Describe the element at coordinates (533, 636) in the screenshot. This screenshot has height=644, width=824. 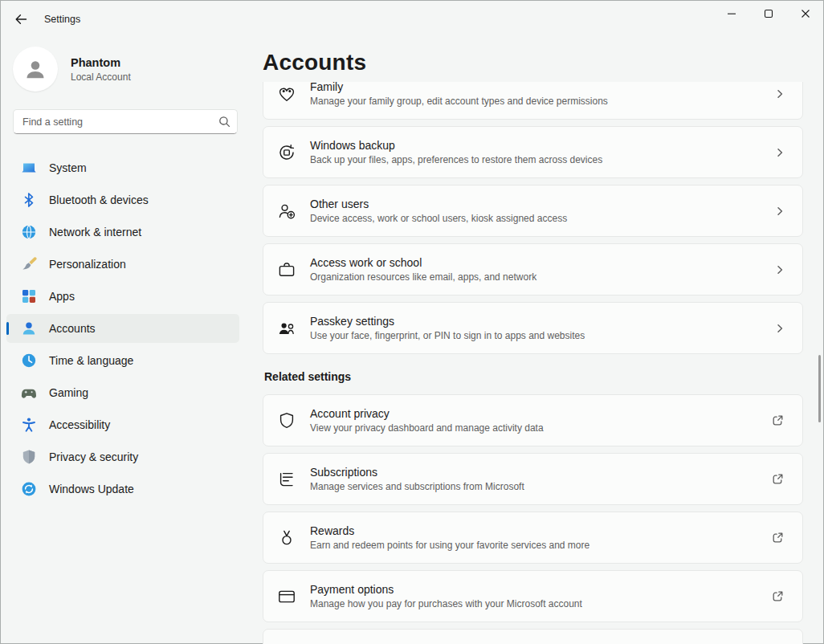
I see `settings-card-partial` at that location.